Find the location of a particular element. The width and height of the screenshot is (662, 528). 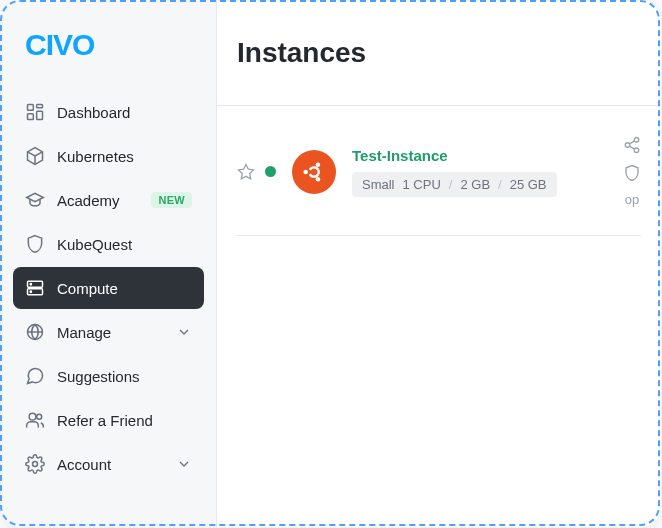

share-icon is located at coordinates (632, 147).